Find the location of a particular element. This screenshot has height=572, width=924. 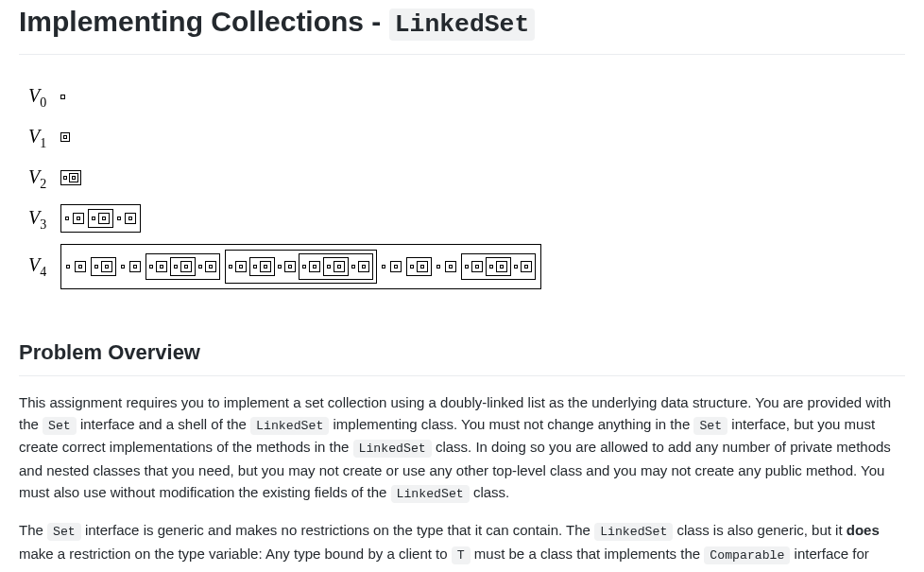

figure-row-v2: V2 is located at coordinates (467, 178).